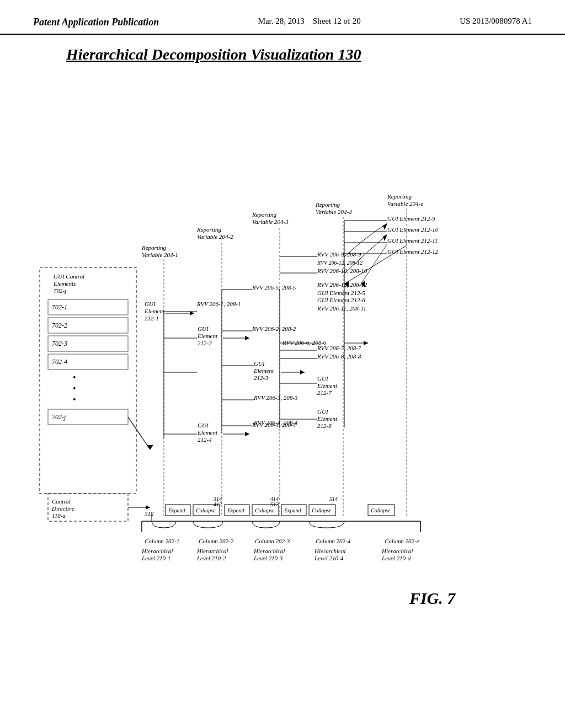  What do you see at coordinates (333, 499) in the screenshot?
I see `svg-text: 514` at bounding box center [333, 499].